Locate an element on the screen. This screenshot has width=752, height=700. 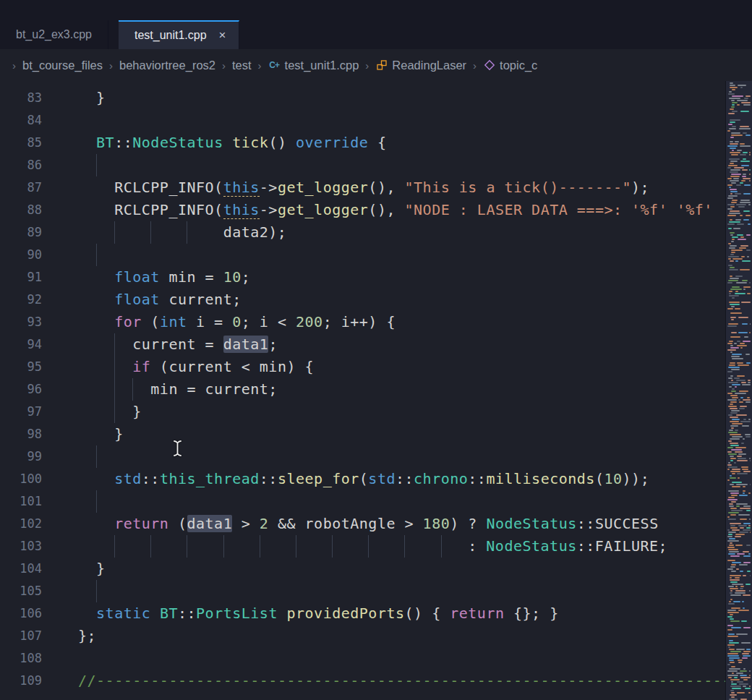
line-content: float min = 10; is located at coordinates (402, 278).